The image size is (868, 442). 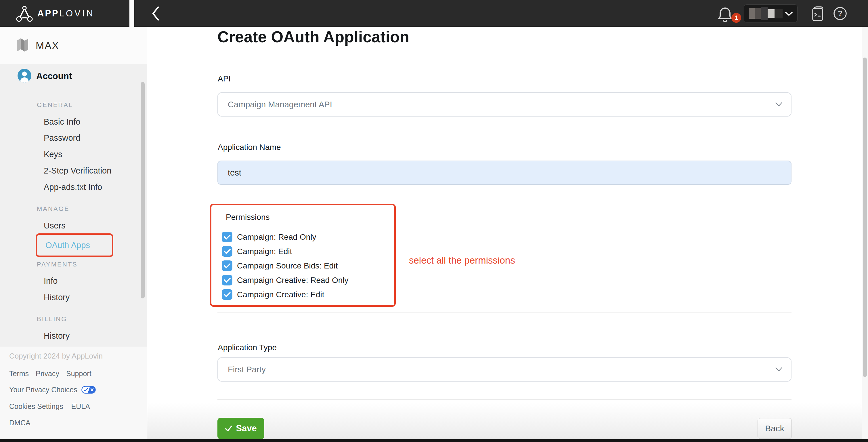 I want to click on api-field-label: API, so click(x=224, y=79).